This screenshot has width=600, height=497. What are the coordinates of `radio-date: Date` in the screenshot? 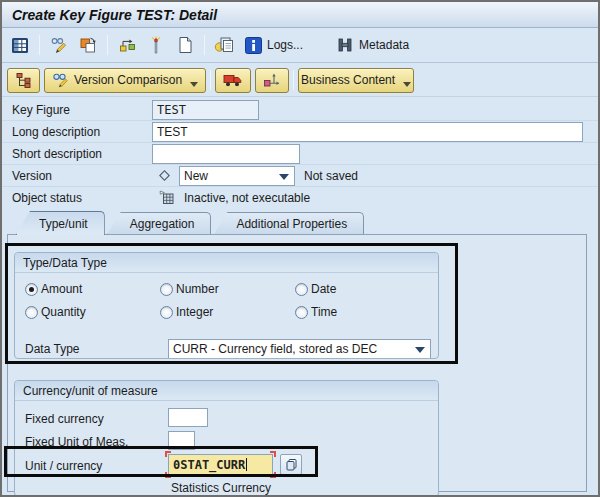 It's located at (316, 289).